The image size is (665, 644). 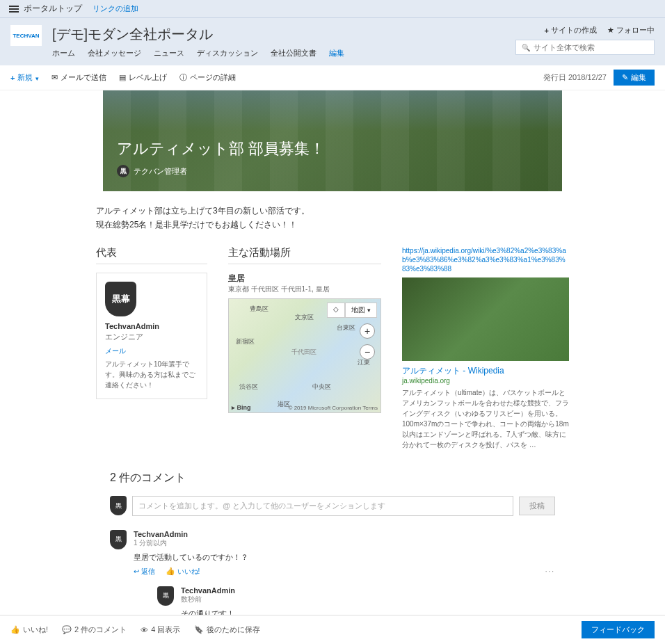 I want to click on chat-icon, so click(x=67, y=627).